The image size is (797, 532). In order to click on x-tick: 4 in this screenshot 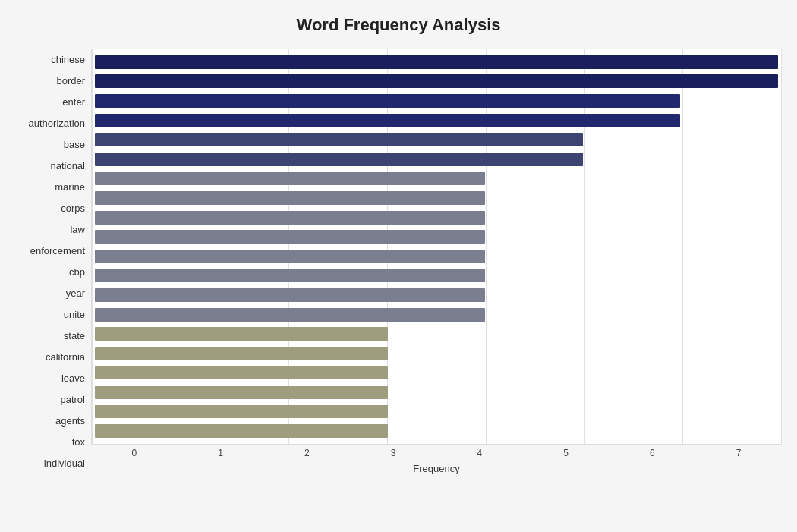, I will do `click(480, 453)`.